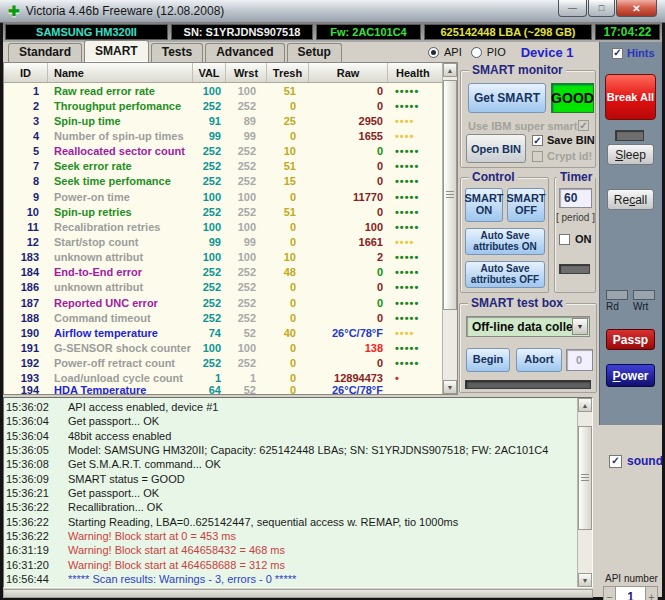 The height and width of the screenshot is (600, 665). Describe the element at coordinates (230, 212) in the screenshot. I see `table-row: 10 Spin-up retries 252 252 51 0 •••••` at that location.